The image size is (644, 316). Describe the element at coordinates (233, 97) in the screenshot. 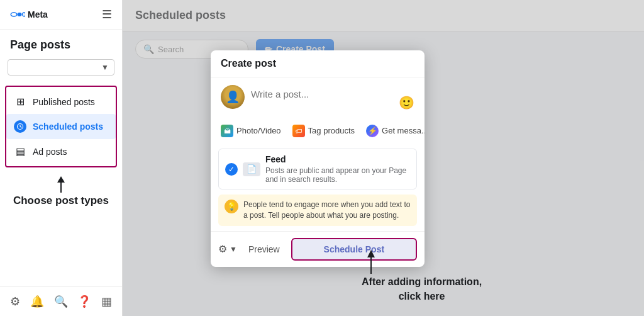

I see `avatar: 👤` at that location.